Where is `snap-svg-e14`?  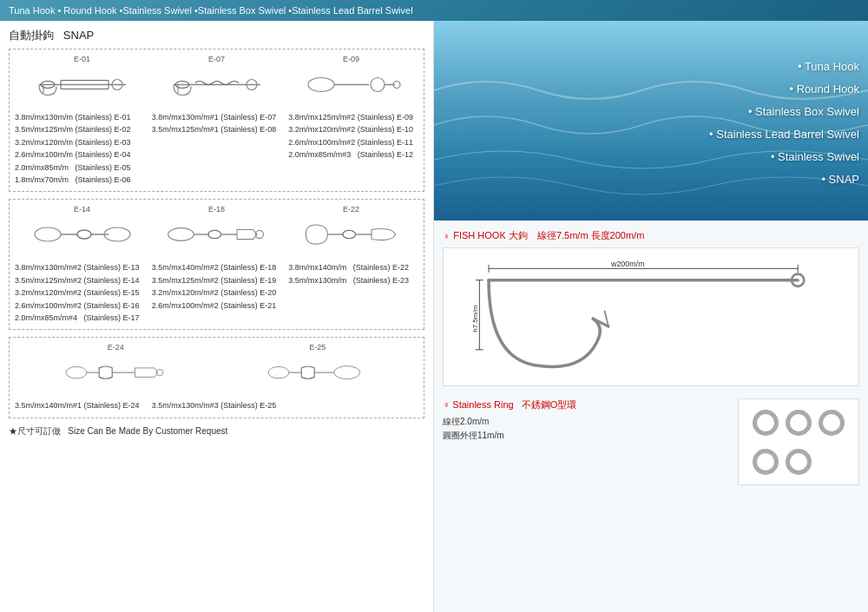
snap-svg-e14 is located at coordinates (82, 234).